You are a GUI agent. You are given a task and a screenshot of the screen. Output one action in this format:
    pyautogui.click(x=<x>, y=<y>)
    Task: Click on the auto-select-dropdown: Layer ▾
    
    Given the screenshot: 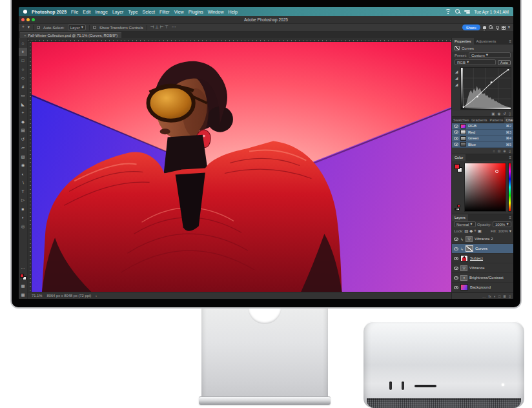 What is the action you would take?
    pyautogui.click(x=77, y=27)
    